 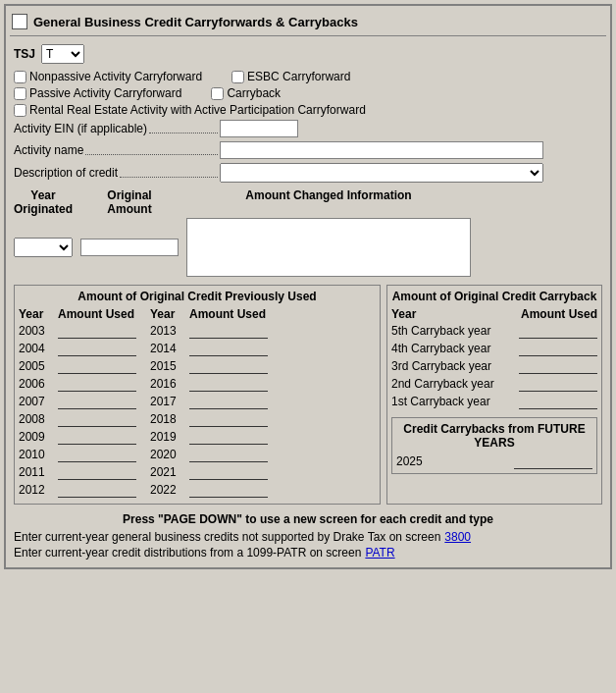 What do you see at coordinates (308, 24) in the screenshot?
I see `title-bar: General Business Credit Carryforwards & …` at bounding box center [308, 24].